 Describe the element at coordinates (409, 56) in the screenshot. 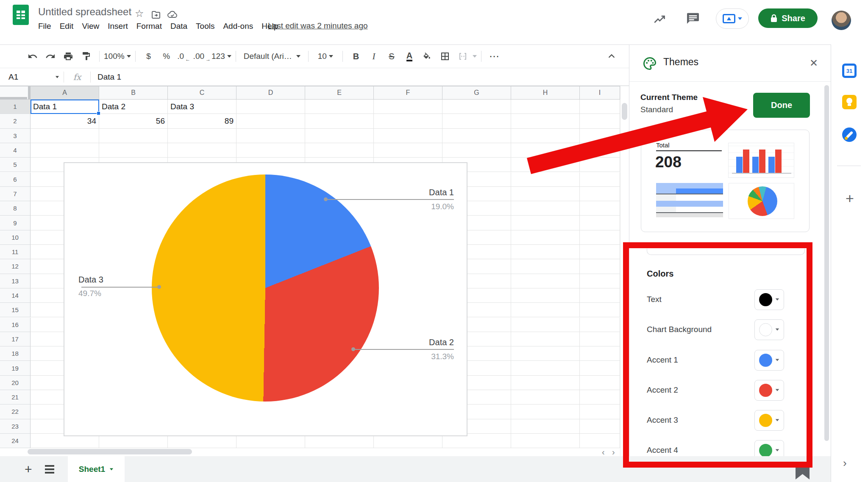

I see `text-color-button: A` at that location.